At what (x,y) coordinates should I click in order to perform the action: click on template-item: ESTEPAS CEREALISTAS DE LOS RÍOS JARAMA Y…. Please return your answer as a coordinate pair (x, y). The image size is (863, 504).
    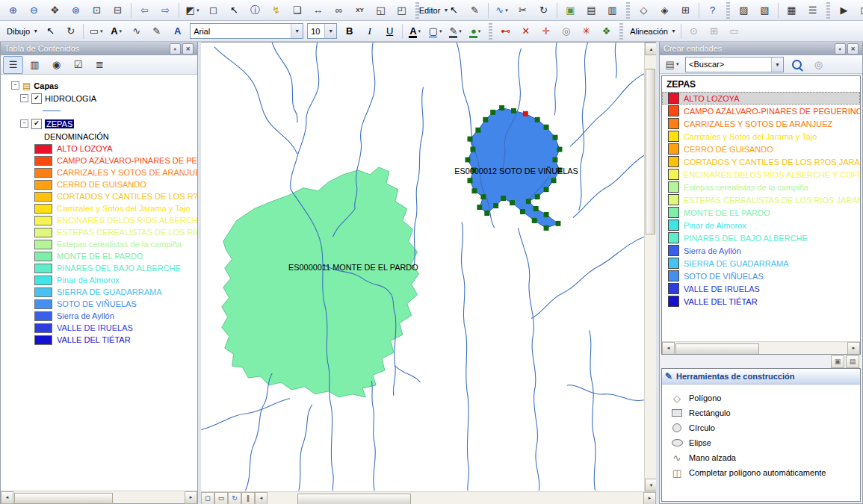
    Looking at the image, I should click on (761, 200).